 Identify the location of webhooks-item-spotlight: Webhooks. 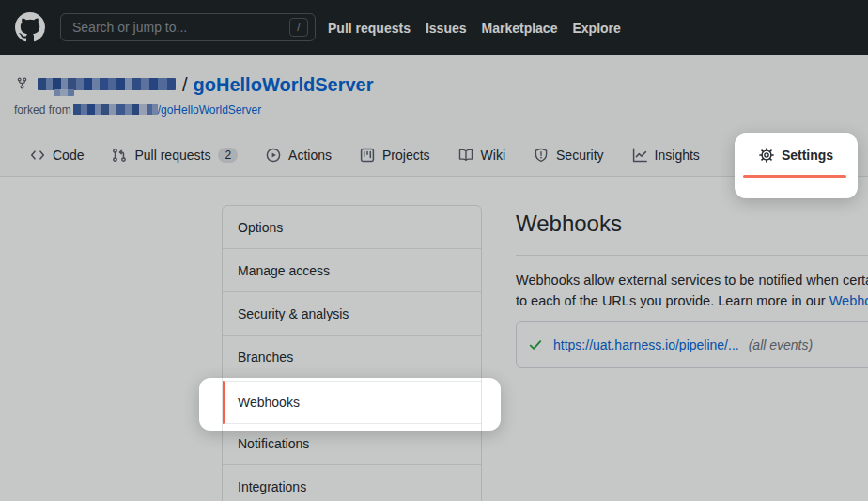
(349, 404).